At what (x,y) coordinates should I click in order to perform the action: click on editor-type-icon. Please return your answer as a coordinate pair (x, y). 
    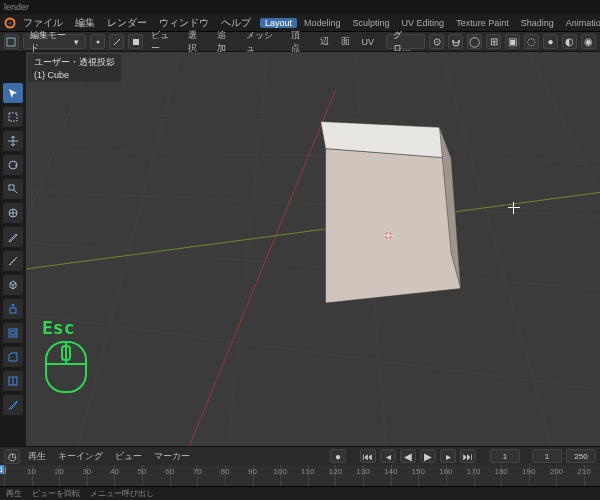
    Looking at the image, I should click on (12, 42).